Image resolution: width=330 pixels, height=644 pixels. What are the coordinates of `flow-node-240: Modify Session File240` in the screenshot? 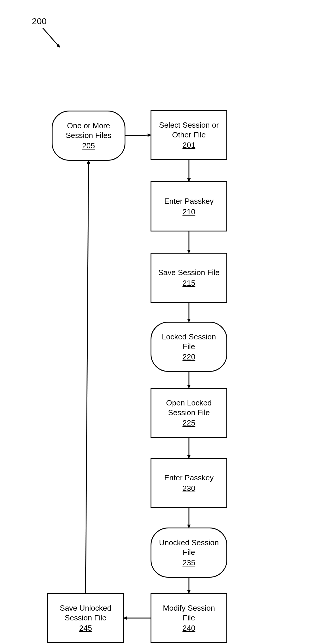 It's located at (189, 618).